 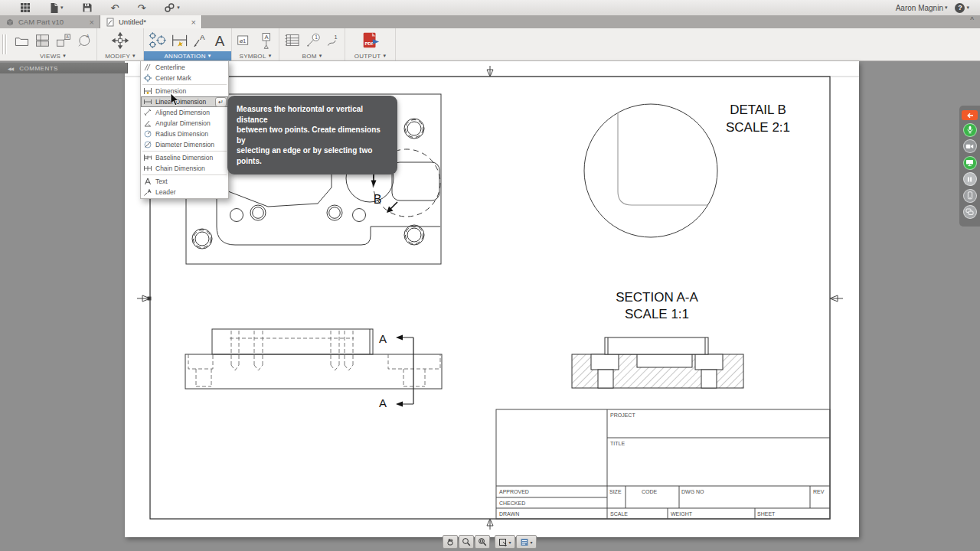 I want to click on chain-dimension-icon, so click(x=148, y=168).